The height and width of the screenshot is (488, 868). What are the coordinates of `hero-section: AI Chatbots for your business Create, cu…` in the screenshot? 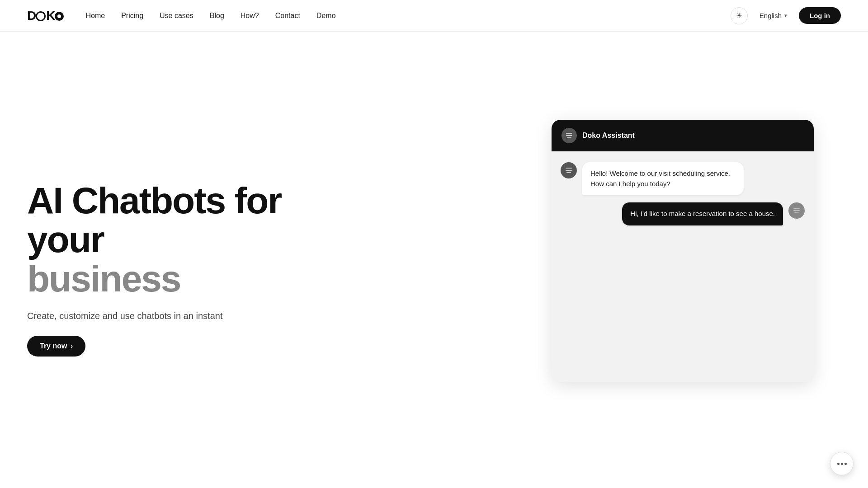 It's located at (181, 259).